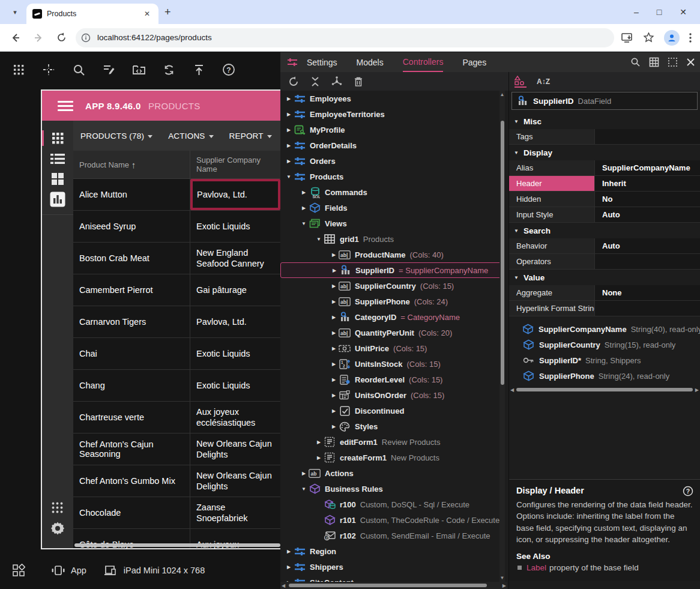 The image size is (700, 589). What do you see at coordinates (177, 322) in the screenshot?
I see `table-row: Carnarvon TigersPavlova, Ltd.` at bounding box center [177, 322].